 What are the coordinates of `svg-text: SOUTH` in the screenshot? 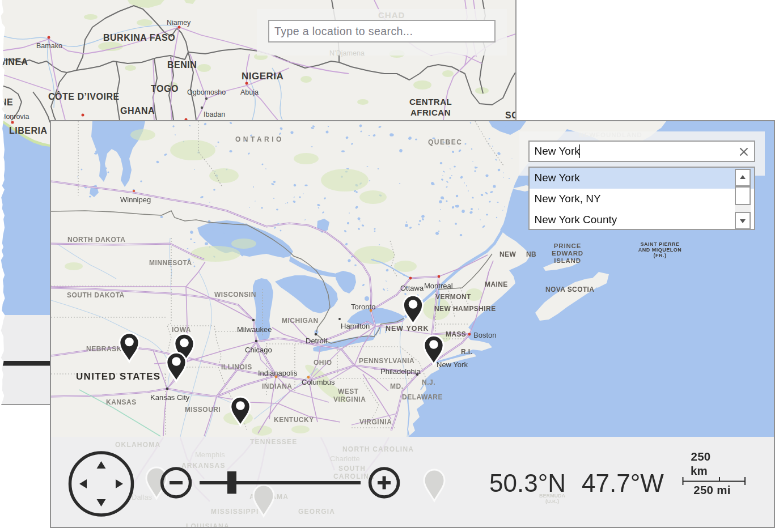 It's located at (352, 469).